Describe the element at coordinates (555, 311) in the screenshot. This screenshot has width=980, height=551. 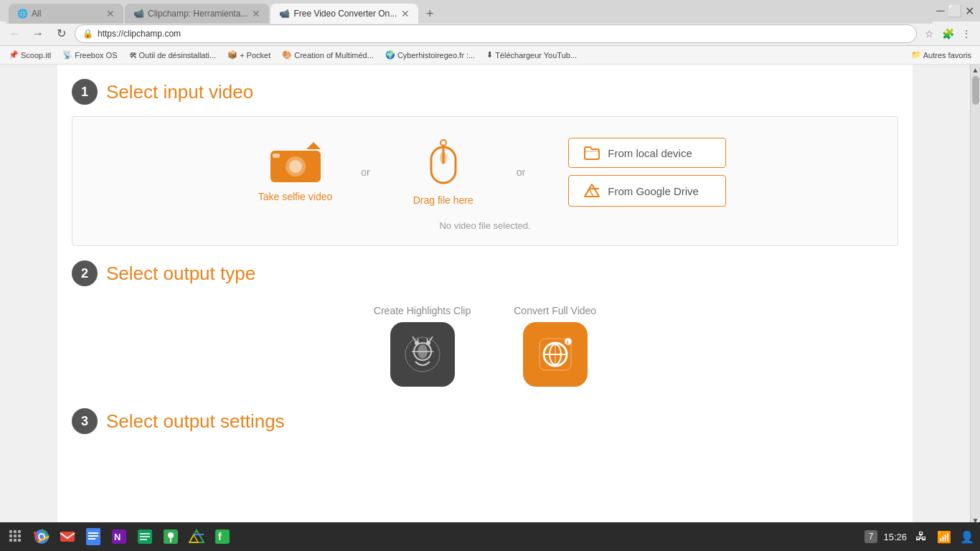
I see `convert-label: Convert Full Video` at that location.